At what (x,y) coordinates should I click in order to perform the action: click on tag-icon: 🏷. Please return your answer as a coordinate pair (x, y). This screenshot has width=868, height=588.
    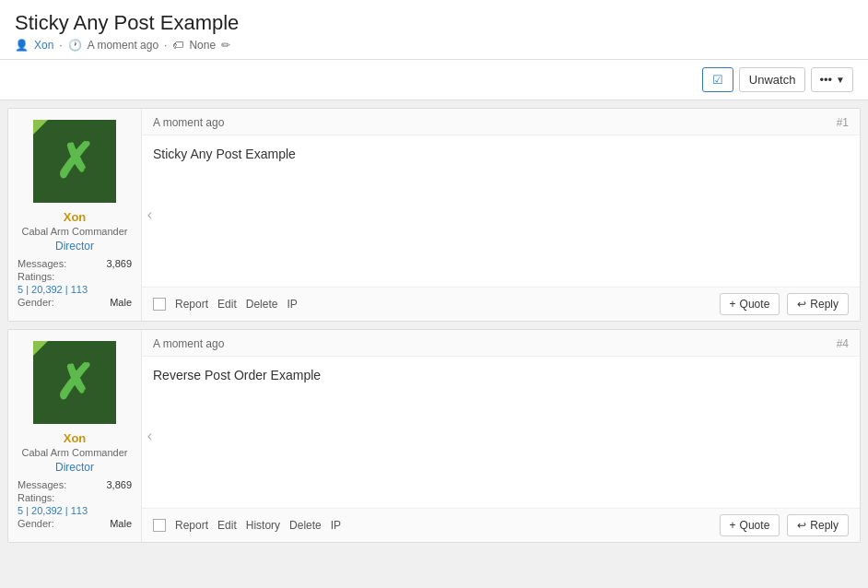
    Looking at the image, I should click on (178, 45).